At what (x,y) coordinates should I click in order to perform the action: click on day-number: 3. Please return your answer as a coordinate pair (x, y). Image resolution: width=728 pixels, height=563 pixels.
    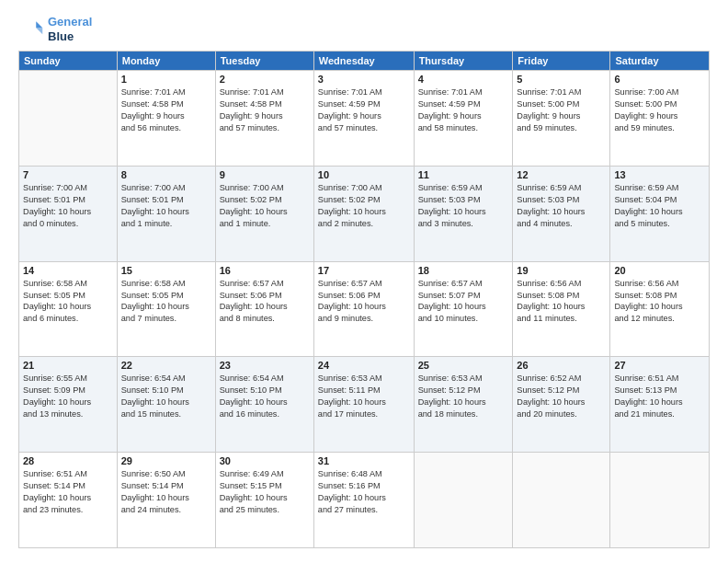
    Looking at the image, I should click on (364, 79).